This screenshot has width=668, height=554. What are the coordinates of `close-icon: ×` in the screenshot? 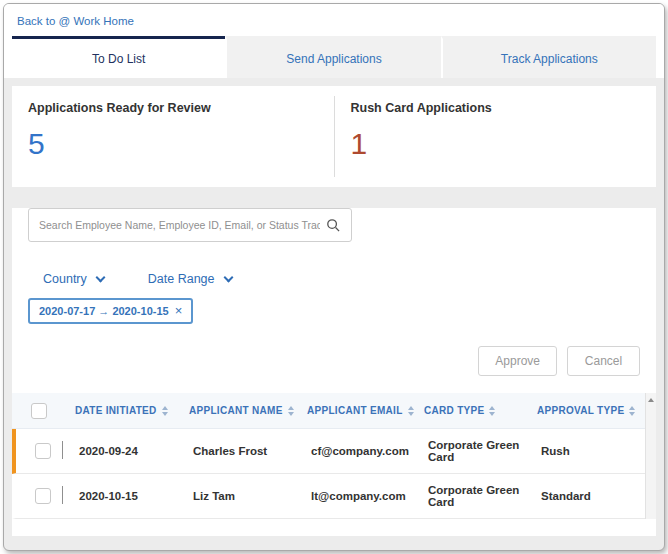 It's located at (179, 311).